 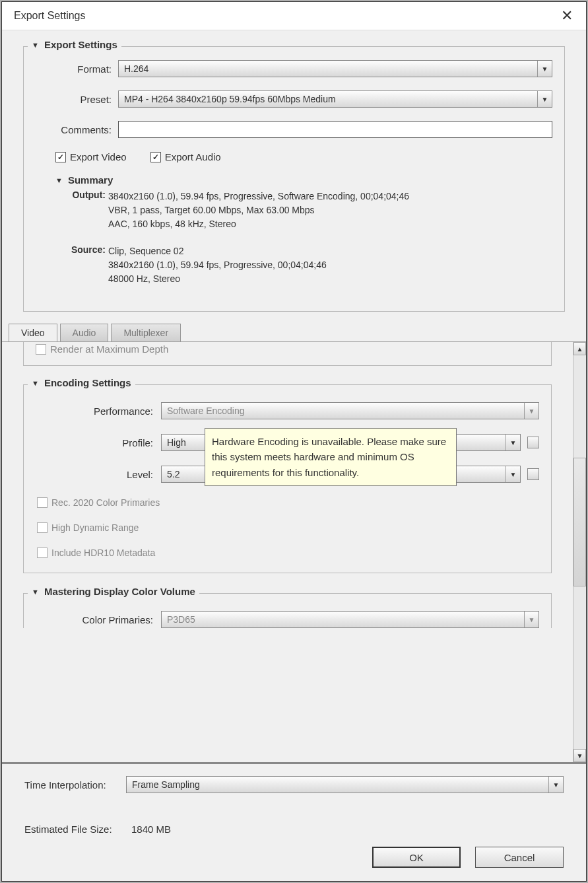 What do you see at coordinates (77, 99) in the screenshot?
I see `preset-label: Preset:` at bounding box center [77, 99].